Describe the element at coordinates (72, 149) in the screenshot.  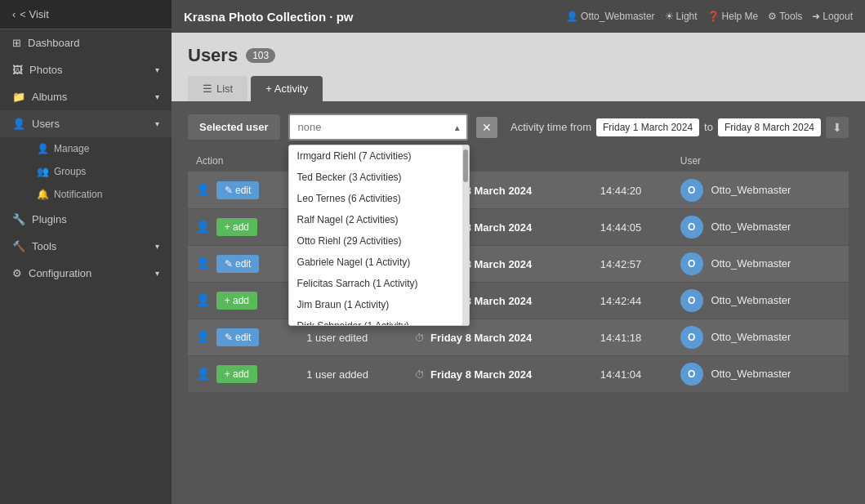
I see `sidebar-sub-label: Manage` at that location.